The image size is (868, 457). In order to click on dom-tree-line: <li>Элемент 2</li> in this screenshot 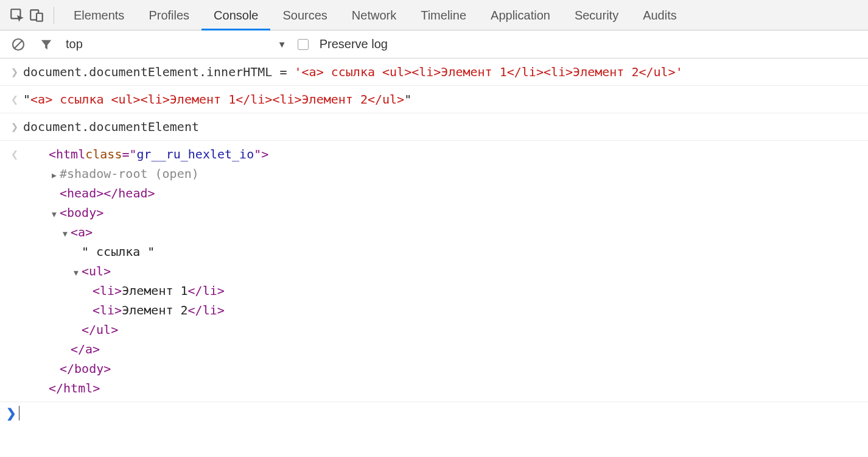, I will do `click(443, 310)`.